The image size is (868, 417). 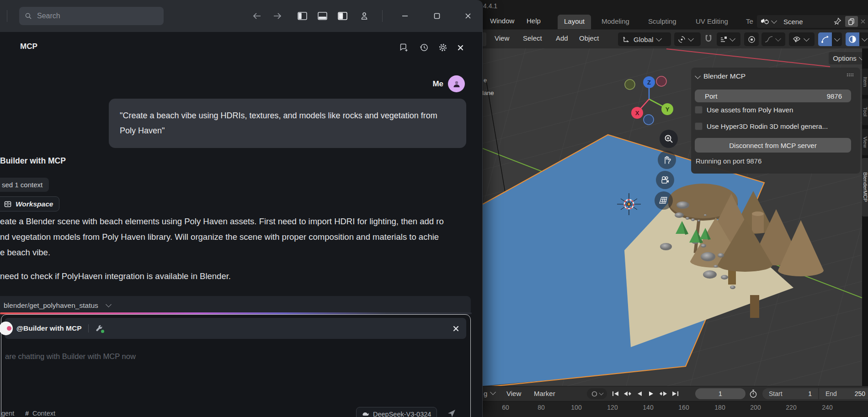 What do you see at coordinates (443, 48) in the screenshot?
I see `settings-gear-icon` at bounding box center [443, 48].